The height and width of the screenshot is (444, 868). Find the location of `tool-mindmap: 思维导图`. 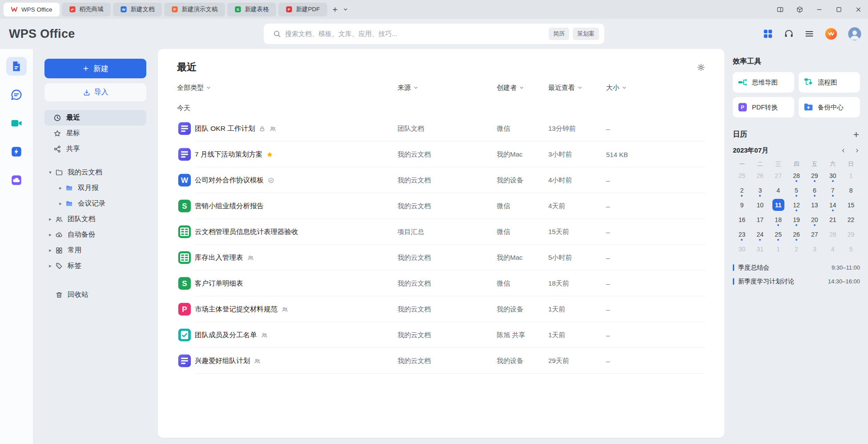

tool-mindmap: 思维导图 is located at coordinates (764, 82).